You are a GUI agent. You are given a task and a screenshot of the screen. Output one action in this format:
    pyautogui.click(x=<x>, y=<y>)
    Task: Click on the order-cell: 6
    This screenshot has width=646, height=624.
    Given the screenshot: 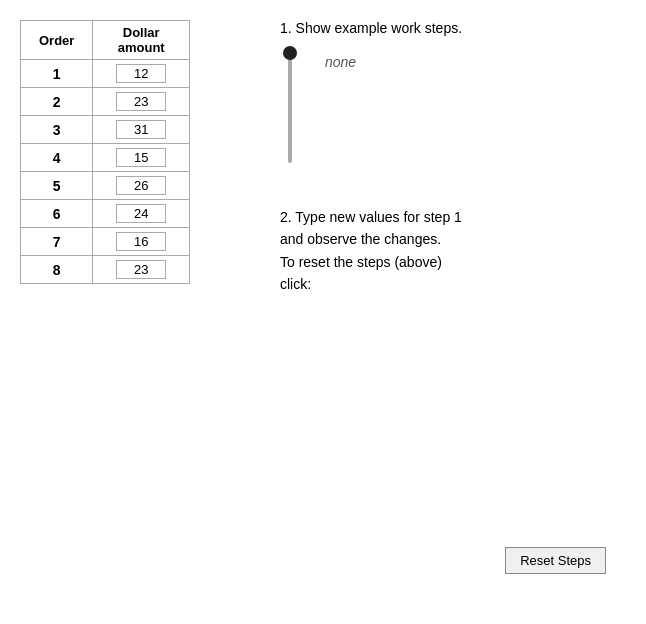 What is the action you would take?
    pyautogui.click(x=57, y=214)
    